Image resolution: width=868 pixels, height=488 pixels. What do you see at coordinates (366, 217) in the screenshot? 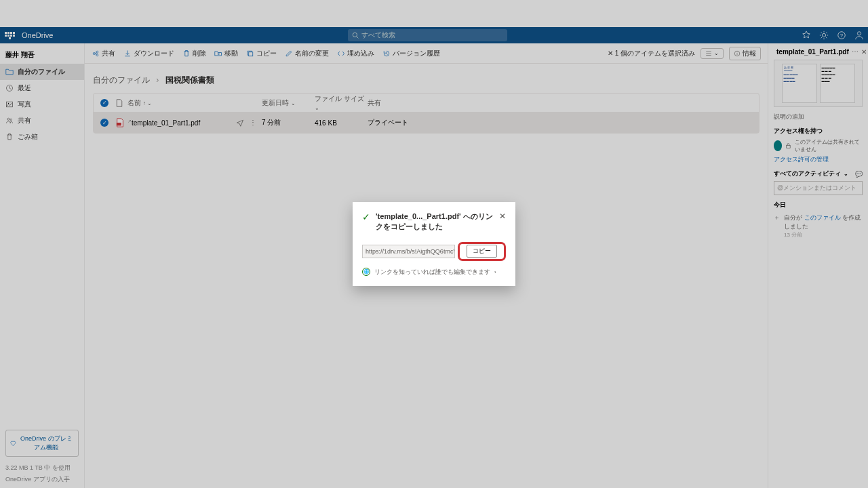
I see `success-check-icon: ✓` at bounding box center [366, 217].